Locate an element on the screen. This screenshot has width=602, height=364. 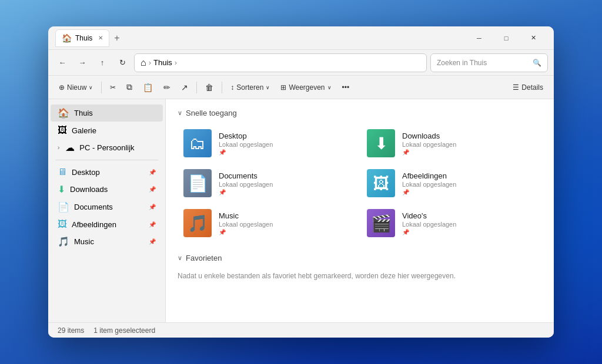
sidebar-item-afbeeldingen: 🖼 Afbeeldingen 📌 is located at coordinates (107, 224).